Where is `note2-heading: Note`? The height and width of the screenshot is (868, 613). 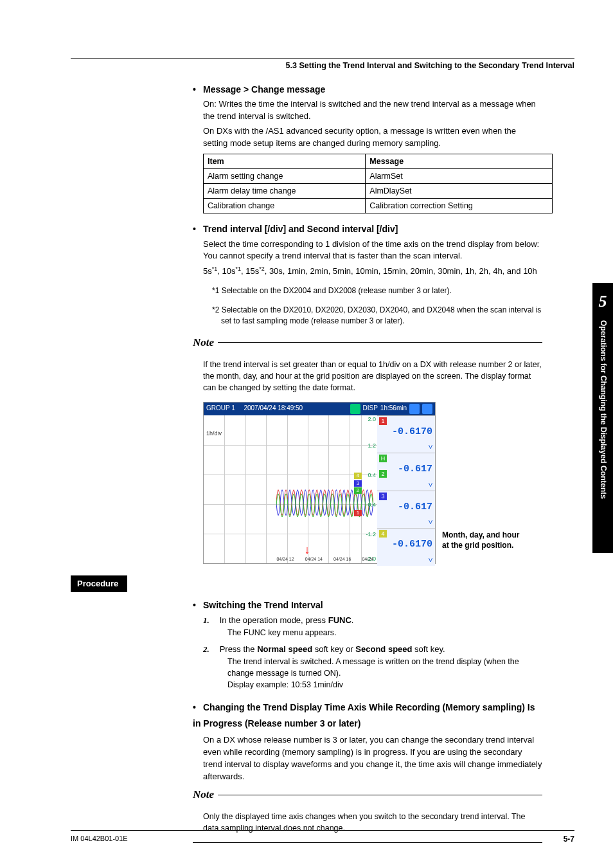
note2-heading: Note is located at coordinates (368, 795).